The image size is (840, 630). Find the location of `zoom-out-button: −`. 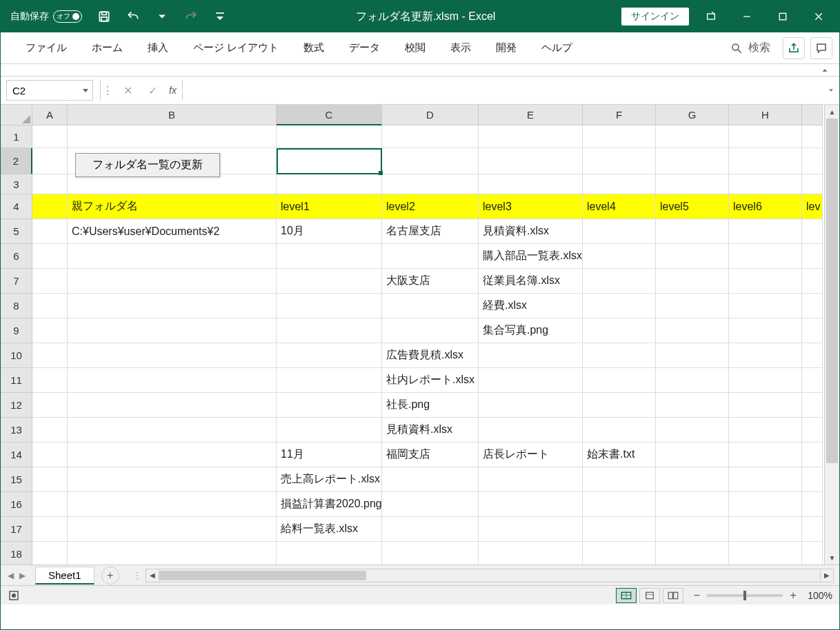

zoom-out-button: − is located at coordinates (697, 596).